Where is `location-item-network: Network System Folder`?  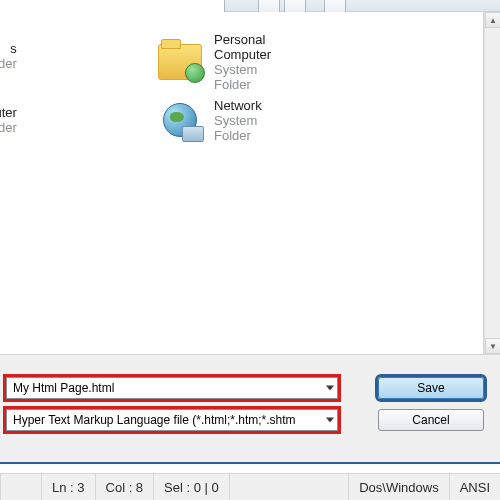 location-item-network: Network System Folder is located at coordinates (209, 120).